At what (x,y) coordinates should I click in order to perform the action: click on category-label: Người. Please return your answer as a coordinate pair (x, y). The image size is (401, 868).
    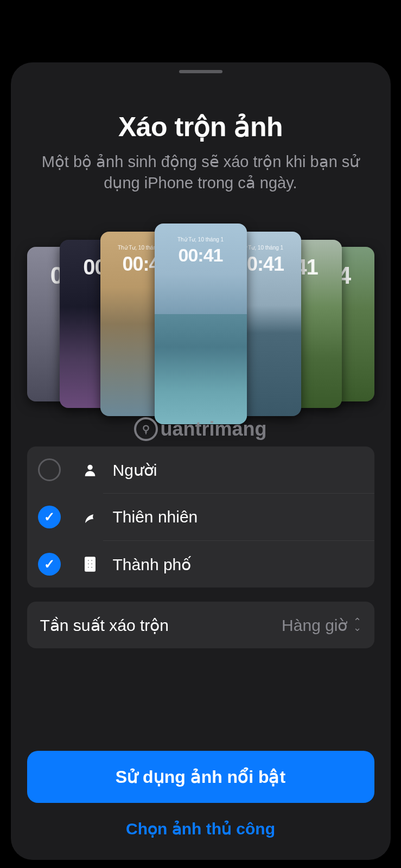
    Looking at the image, I should click on (135, 470).